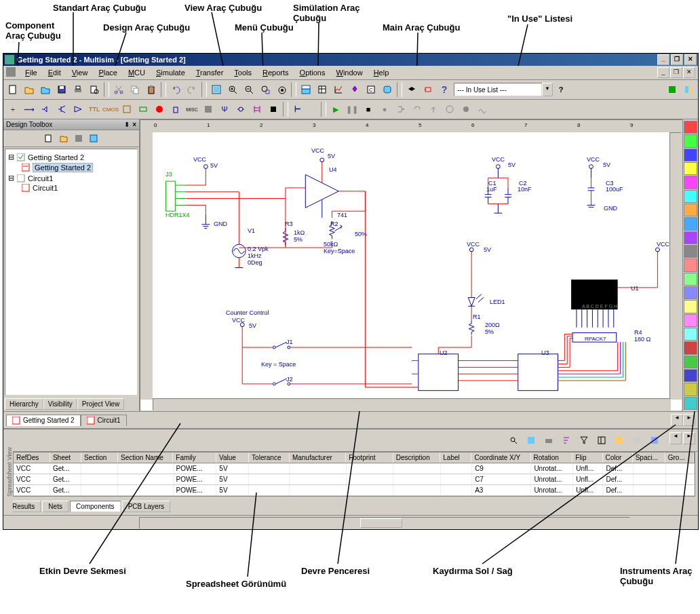  Describe the element at coordinates (127, 125) in the screenshot. I see `dt-pin-icon: ⬍` at that location.